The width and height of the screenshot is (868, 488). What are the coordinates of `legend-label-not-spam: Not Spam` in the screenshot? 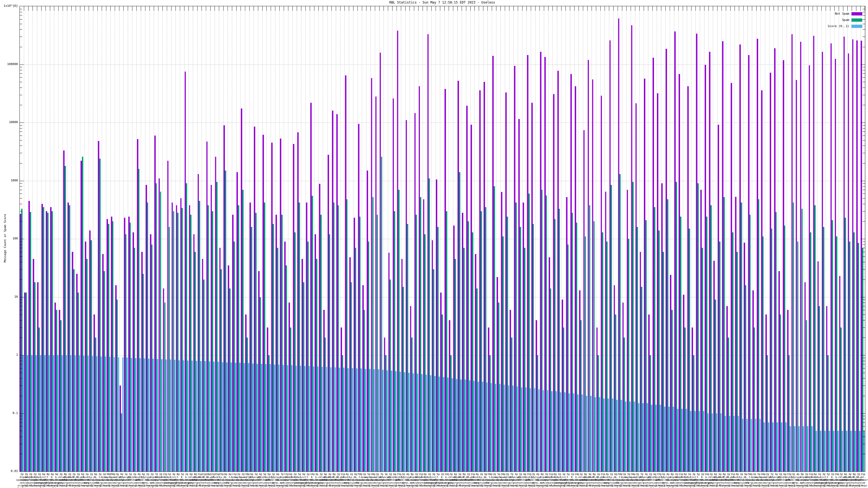 It's located at (842, 13).